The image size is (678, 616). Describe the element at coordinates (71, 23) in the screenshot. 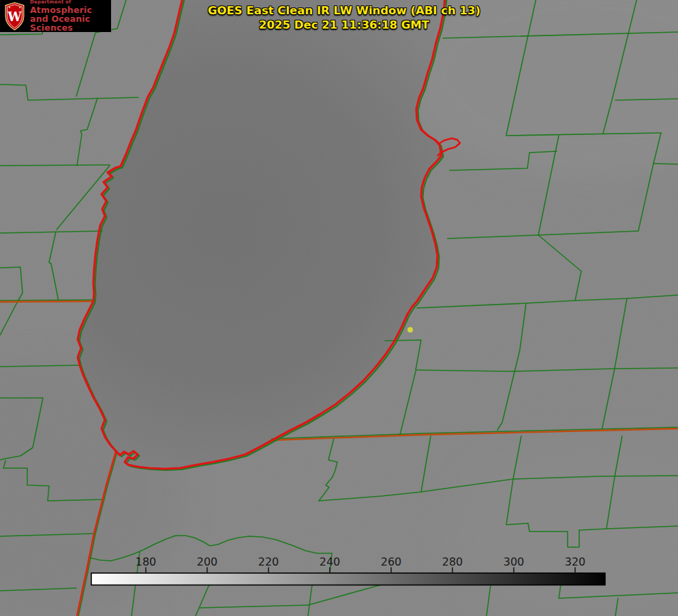

I see `logo-name-line2: and Oceanic Sciences` at that location.